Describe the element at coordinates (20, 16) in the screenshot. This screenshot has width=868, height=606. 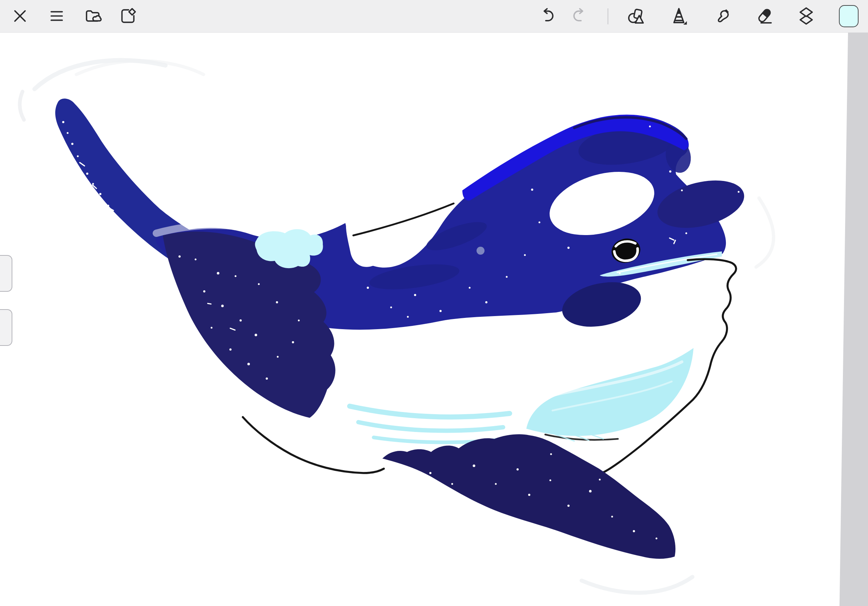
I see `close-icon` at that location.